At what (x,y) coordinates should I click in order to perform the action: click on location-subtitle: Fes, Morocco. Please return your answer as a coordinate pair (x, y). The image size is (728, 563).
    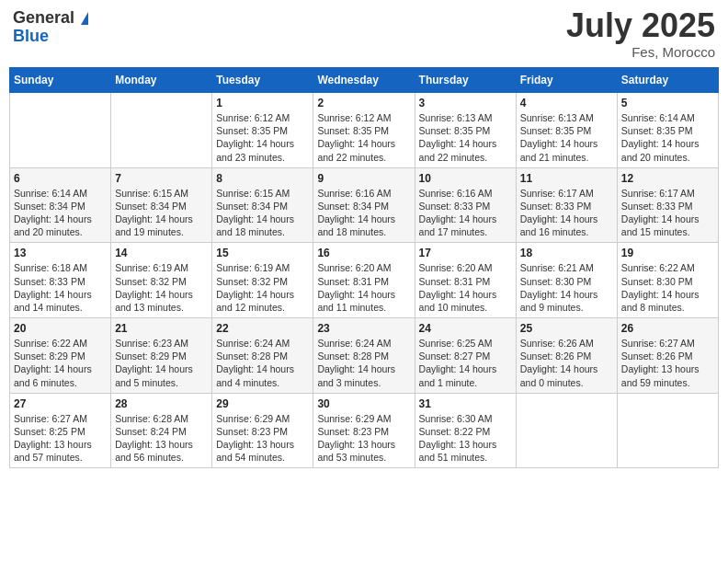
    Looking at the image, I should click on (641, 52).